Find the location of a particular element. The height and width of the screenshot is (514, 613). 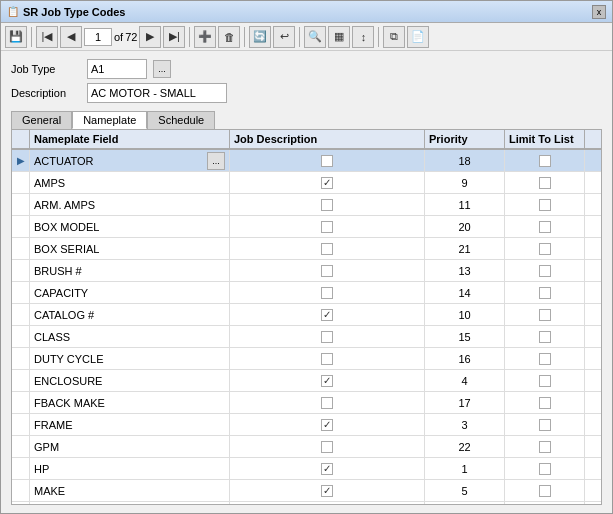

table-row: ARM. AMPS11 is located at coordinates (306, 205).